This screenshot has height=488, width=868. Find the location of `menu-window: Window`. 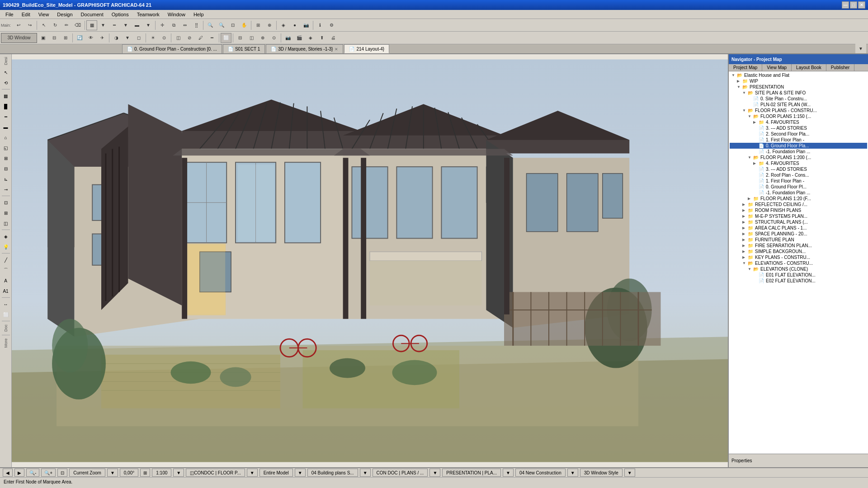

menu-window: Window is located at coordinates (176, 14).